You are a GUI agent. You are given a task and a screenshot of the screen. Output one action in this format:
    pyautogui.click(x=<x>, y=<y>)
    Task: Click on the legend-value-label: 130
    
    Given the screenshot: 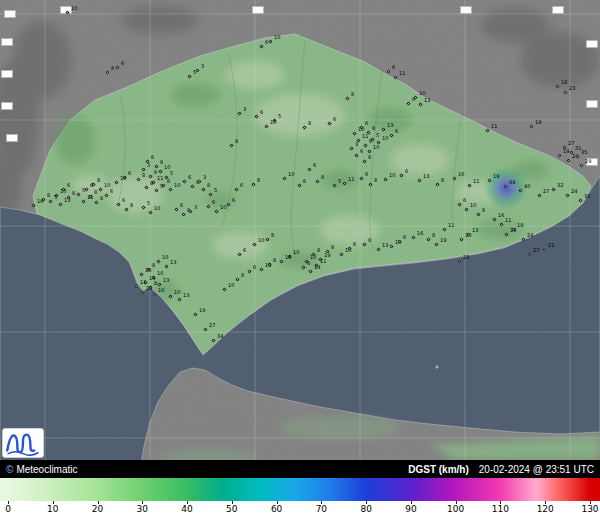 What is the action you would take?
    pyautogui.click(x=590, y=509)
    